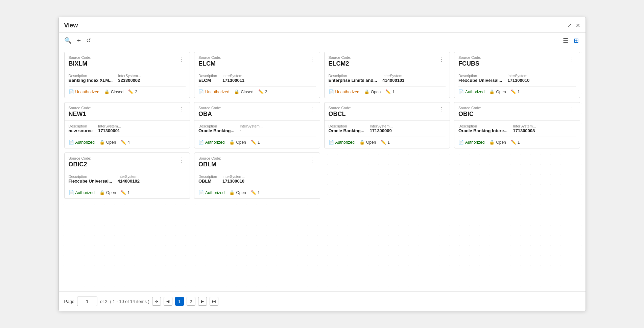 The height and width of the screenshot is (328, 644). I want to click on auth-text-oblm: Authorized, so click(215, 193).